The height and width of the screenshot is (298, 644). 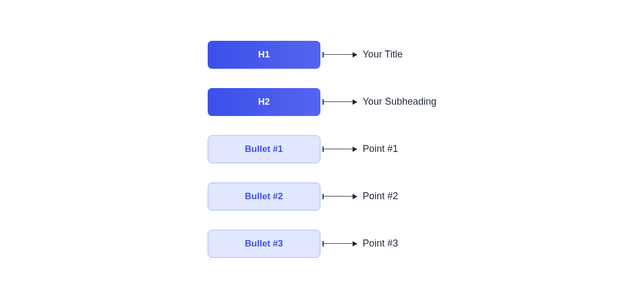 I want to click on label-bullet-1: Point #1, so click(x=380, y=149).